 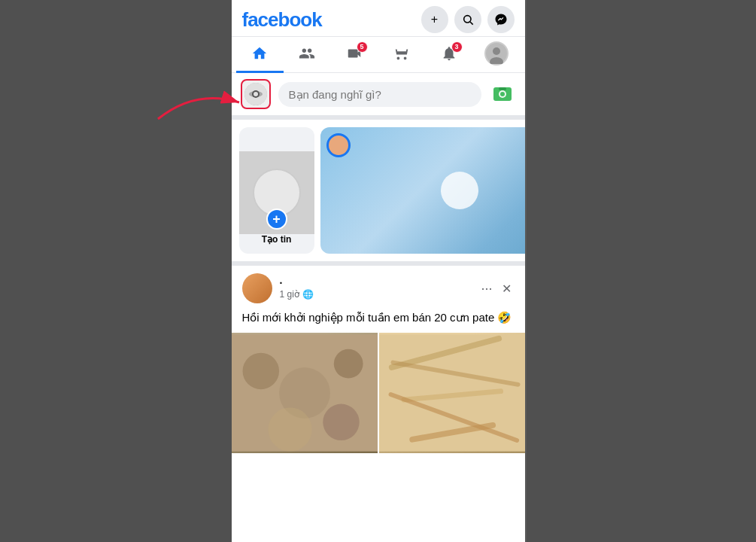 What do you see at coordinates (277, 193) in the screenshot?
I see `story-create-avatar: +` at bounding box center [277, 193].